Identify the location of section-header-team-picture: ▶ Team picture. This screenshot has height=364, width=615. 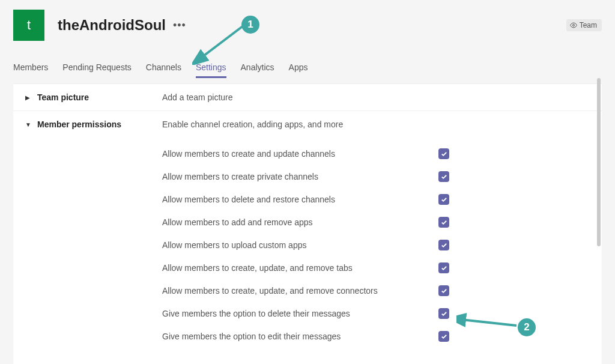
(94, 97).